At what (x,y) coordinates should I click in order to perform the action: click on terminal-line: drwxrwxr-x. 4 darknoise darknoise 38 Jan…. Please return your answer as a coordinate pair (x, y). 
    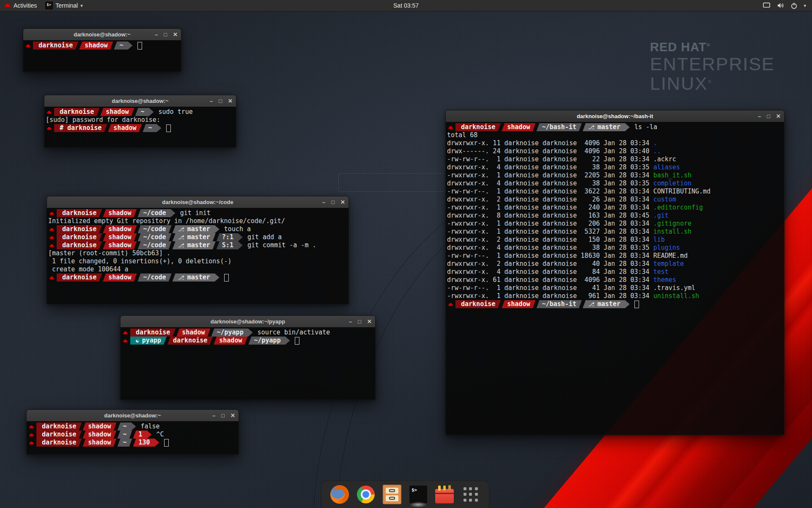
    Looking at the image, I should click on (616, 248).